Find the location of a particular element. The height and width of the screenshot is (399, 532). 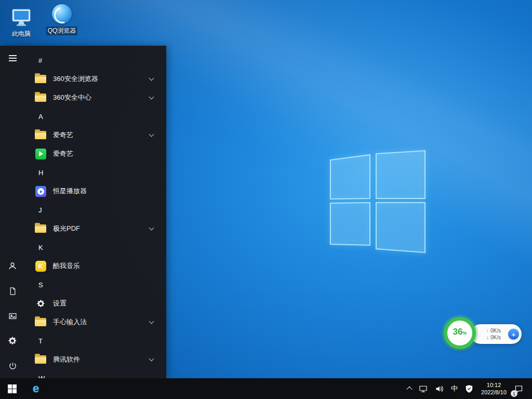

pictures-button is located at coordinates (12, 316).